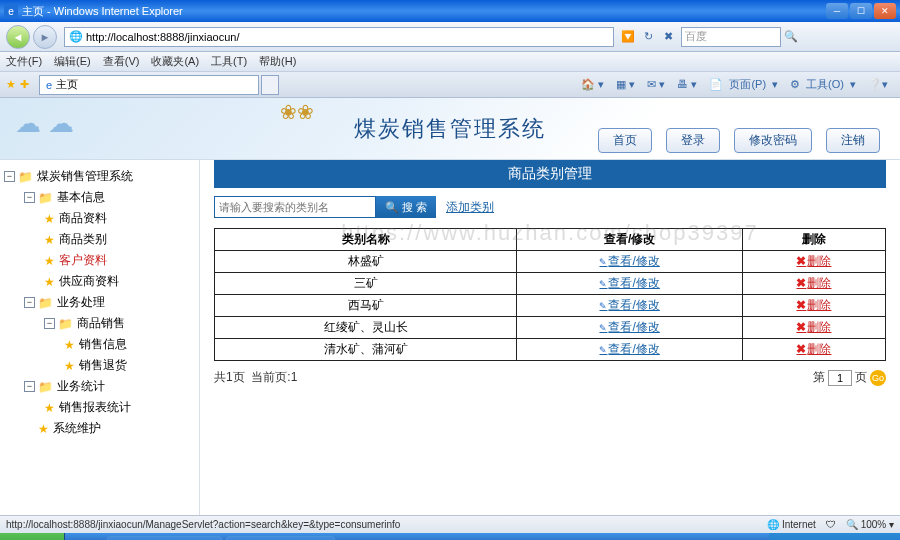 This screenshot has height=540, width=900. I want to click on tree-item-supplier-info: ★供应商资料, so click(100, 282).